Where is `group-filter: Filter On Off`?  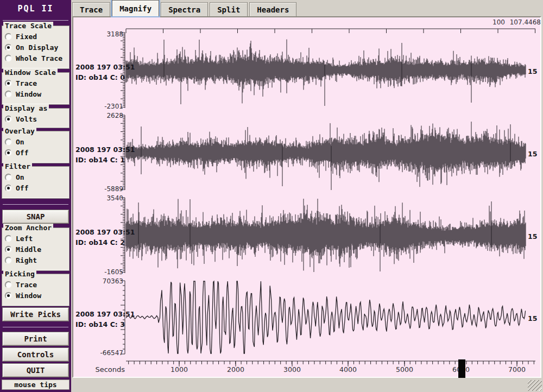
group-filter: Filter On Off is located at coordinates (36, 182).